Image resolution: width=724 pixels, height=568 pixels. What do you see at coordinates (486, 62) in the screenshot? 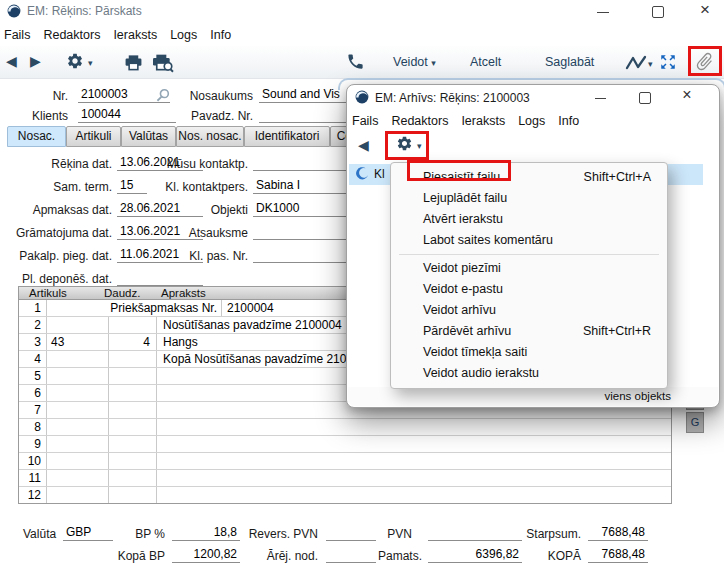
I see `atcelt-button: Atcelt` at bounding box center [486, 62].